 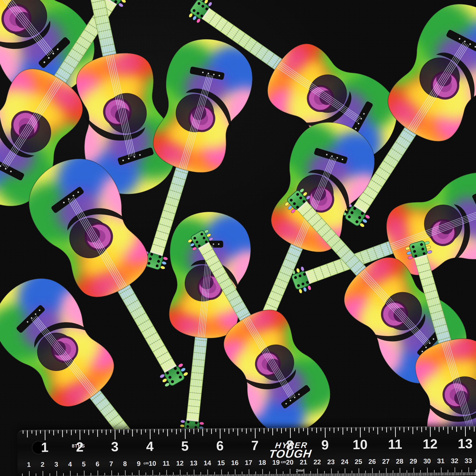 I want to click on cm-number: 27, so click(x=386, y=461).